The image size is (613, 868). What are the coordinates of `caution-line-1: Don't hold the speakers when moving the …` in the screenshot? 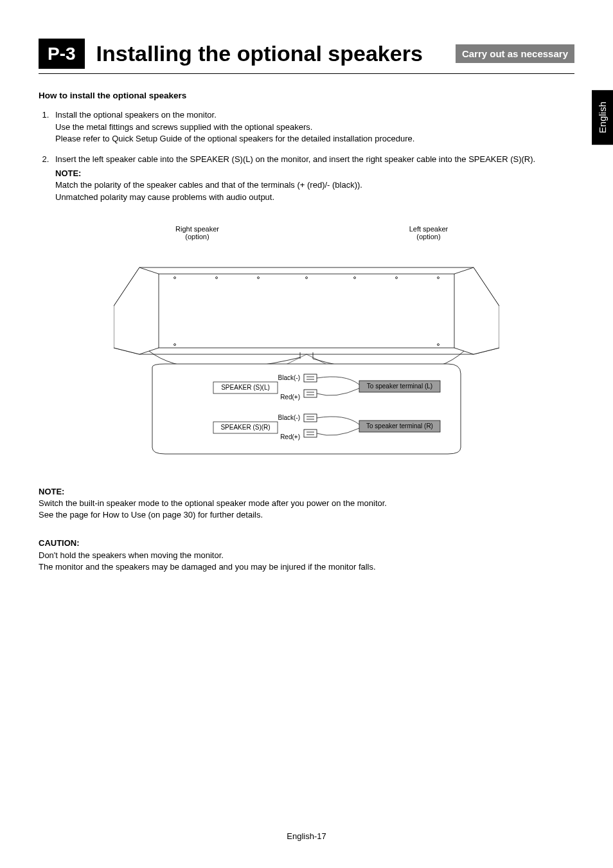 It's located at (131, 556).